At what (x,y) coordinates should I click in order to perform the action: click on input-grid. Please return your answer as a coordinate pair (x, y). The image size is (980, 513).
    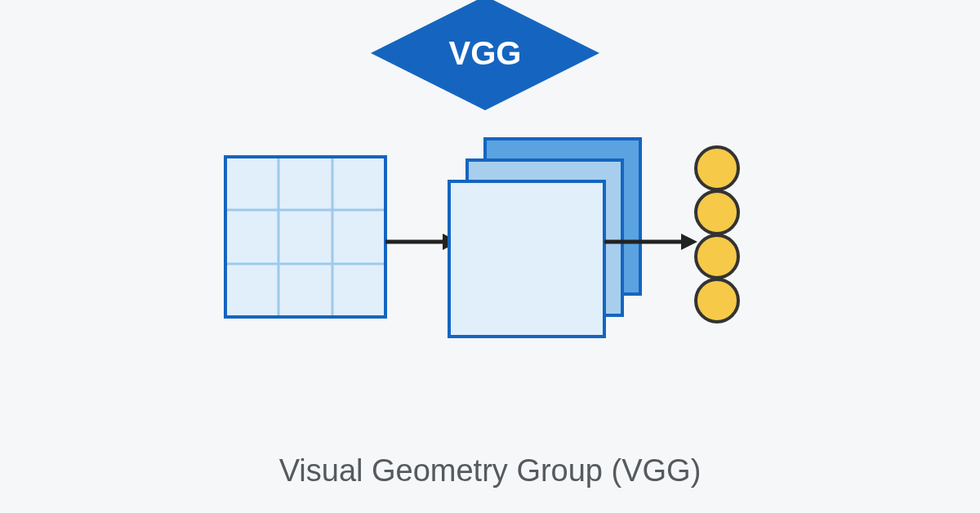
    Looking at the image, I should click on (305, 237).